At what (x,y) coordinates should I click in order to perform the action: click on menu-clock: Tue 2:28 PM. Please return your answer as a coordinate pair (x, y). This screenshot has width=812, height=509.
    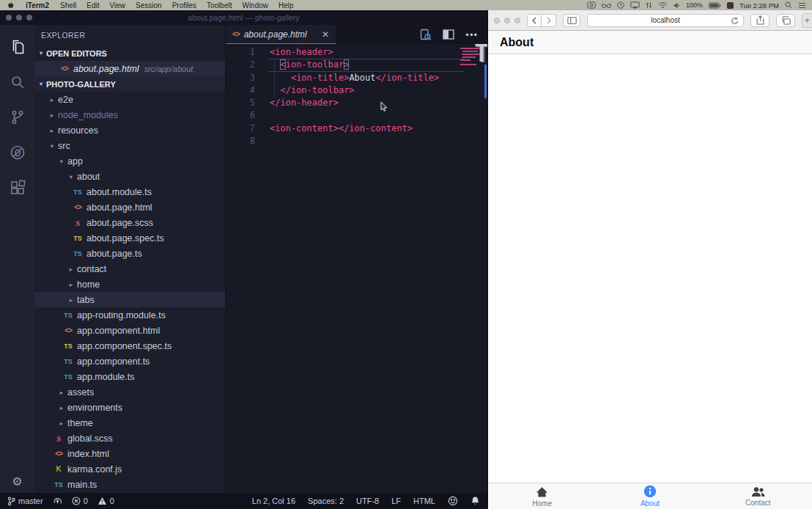
    Looking at the image, I should click on (759, 6).